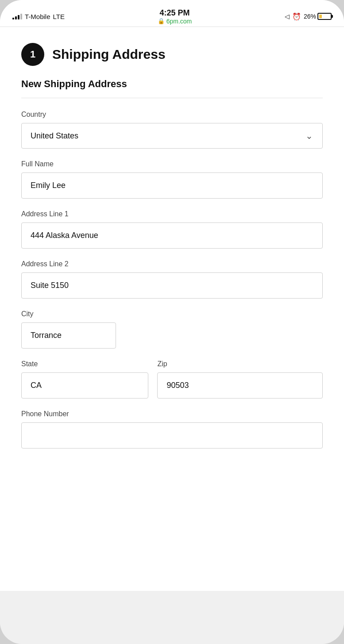 Image resolution: width=344 pixels, height=644 pixels. Describe the element at coordinates (17, 16) in the screenshot. I see `signal-bars-icon` at that location.